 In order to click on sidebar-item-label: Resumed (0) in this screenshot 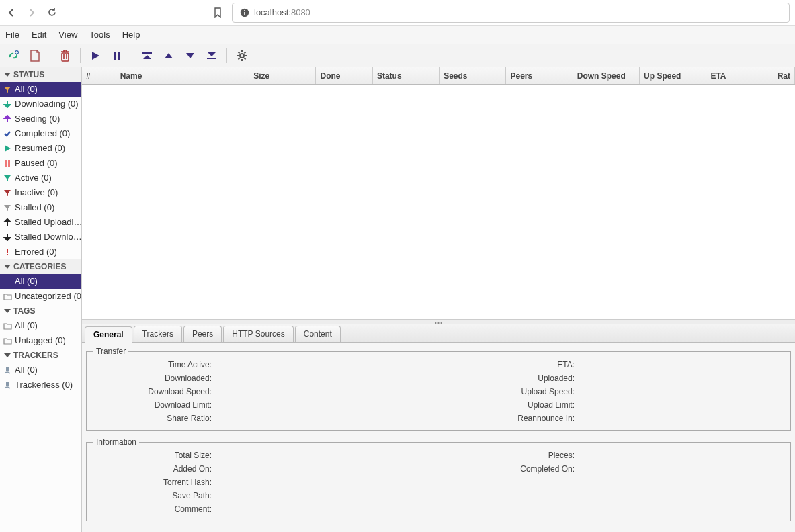, I will do `click(40, 148)`.